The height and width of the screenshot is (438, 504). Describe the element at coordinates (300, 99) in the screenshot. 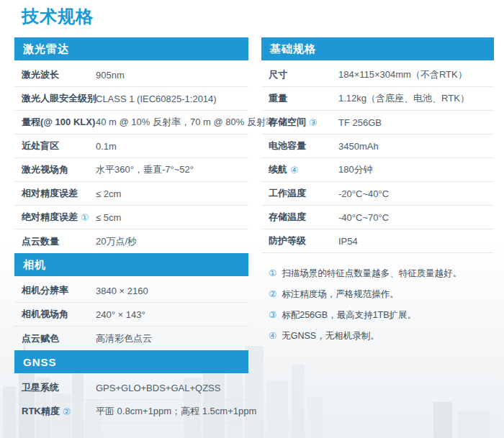

I see `spec-label: 重量` at that location.